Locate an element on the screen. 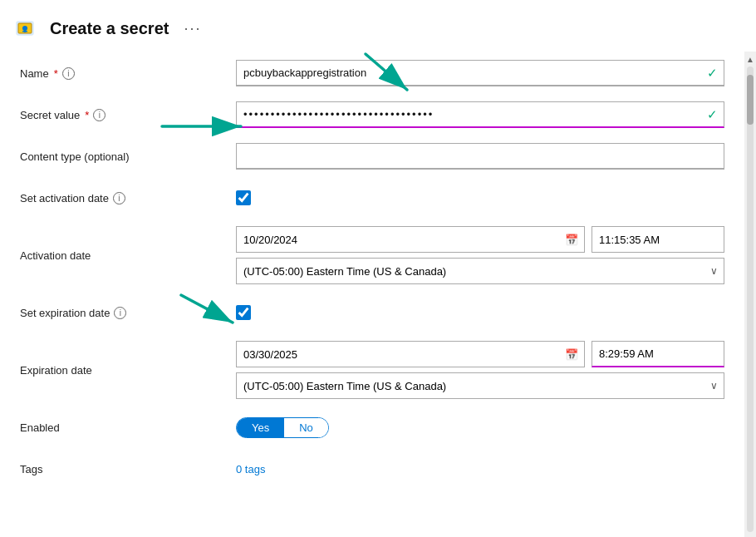  name-check-icon: ✓ is located at coordinates (713, 73).